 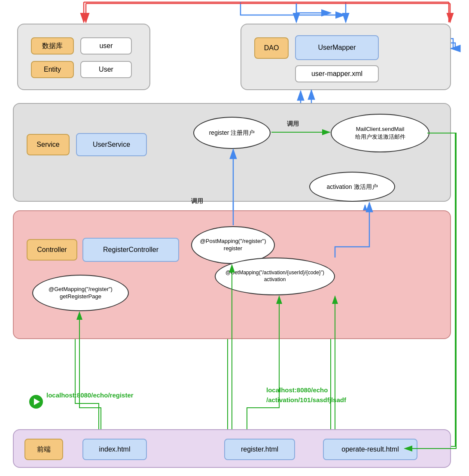 I want to click on dao-box: DAO UserMapper user-mapper.xml, so click(x=346, y=57).